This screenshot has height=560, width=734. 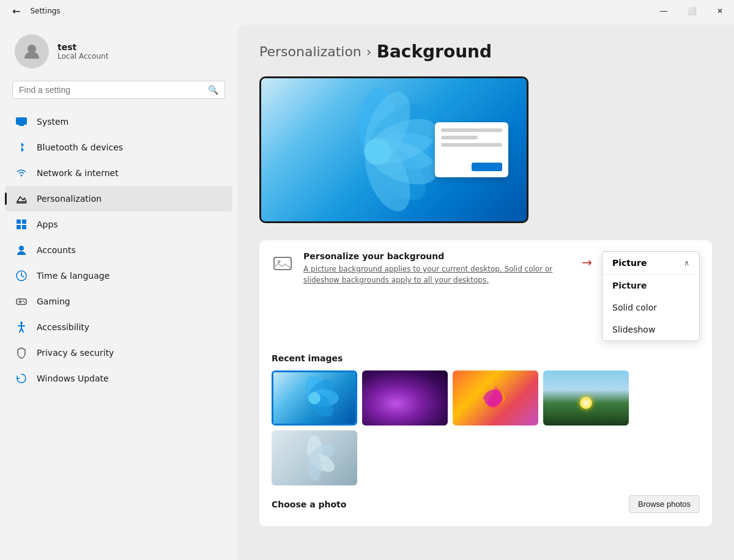 I want to click on sidebar-item-personalization: Personalization, so click(x=119, y=199).